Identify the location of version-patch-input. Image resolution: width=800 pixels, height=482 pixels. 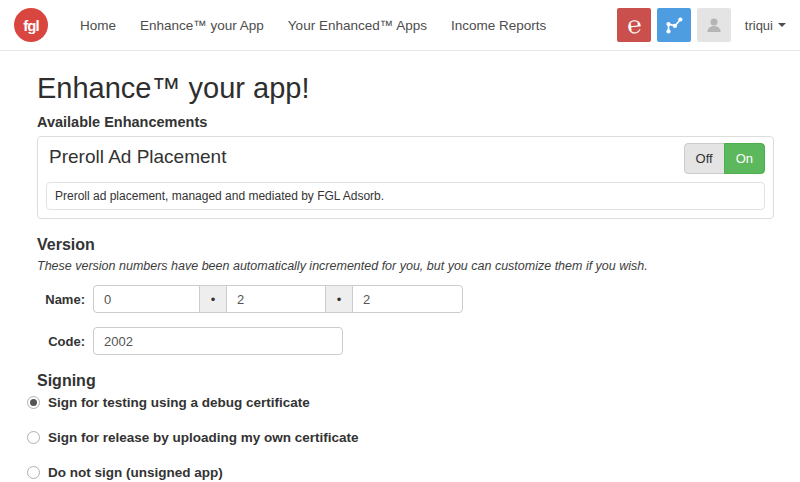
(408, 299).